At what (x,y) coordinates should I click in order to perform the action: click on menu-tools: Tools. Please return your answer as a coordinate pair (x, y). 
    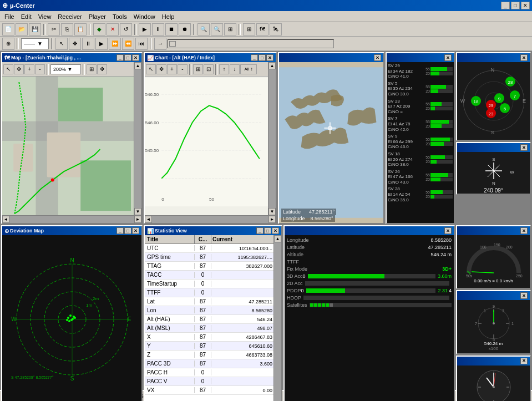
    Looking at the image, I should click on (120, 17).